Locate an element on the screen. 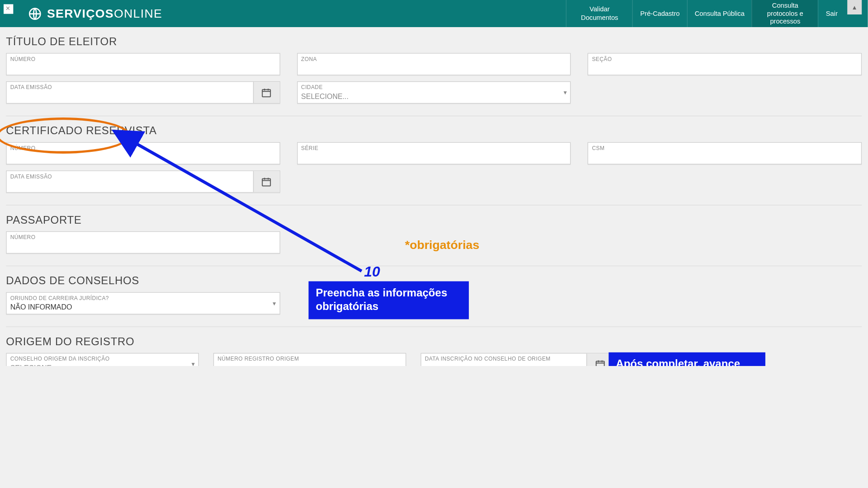 The width and height of the screenshot is (868, 488). titulo-data-emissao-input is located at coordinates (130, 96).